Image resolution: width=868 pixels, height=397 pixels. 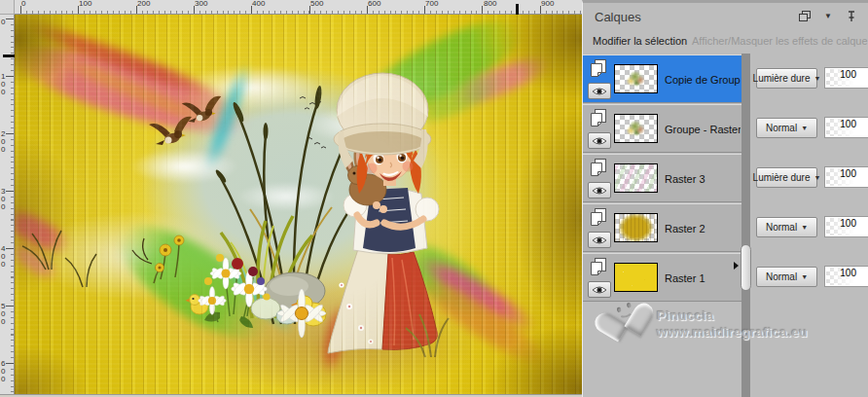 What do you see at coordinates (547, 4) in the screenshot?
I see `ruler-label: 900` at bounding box center [547, 4].